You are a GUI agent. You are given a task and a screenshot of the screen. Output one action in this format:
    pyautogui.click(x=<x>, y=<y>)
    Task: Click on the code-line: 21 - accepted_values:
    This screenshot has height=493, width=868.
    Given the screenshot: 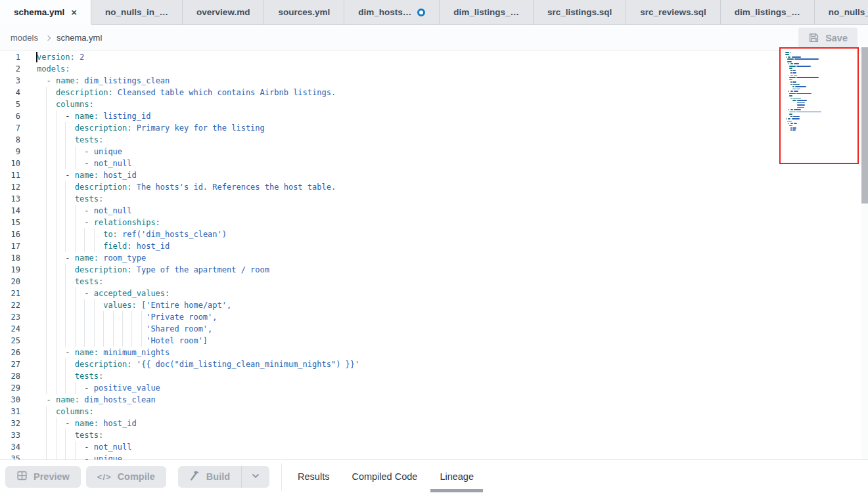 What is the action you would take?
    pyautogui.click(x=434, y=293)
    